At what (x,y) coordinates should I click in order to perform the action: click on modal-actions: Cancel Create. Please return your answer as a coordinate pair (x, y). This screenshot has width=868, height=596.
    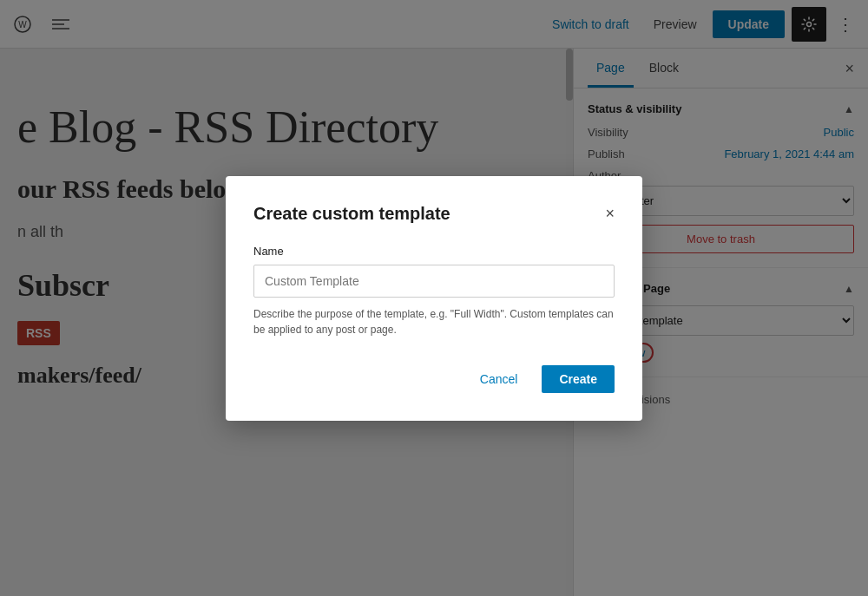
    Looking at the image, I should click on (434, 379).